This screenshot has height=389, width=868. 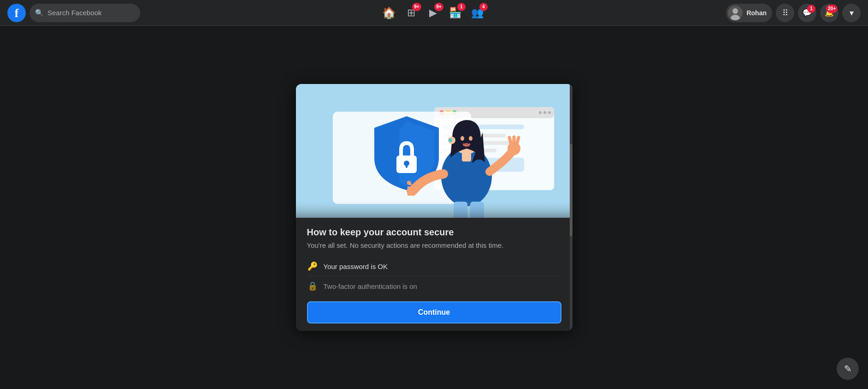 I want to click on lock-icon: 🔒, so click(x=313, y=286).